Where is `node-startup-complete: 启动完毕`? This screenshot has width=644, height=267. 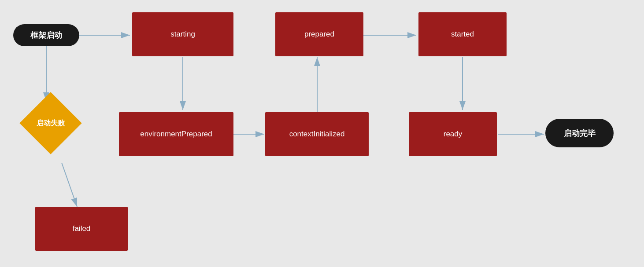
node-startup-complete: 启动完毕 is located at coordinates (580, 133).